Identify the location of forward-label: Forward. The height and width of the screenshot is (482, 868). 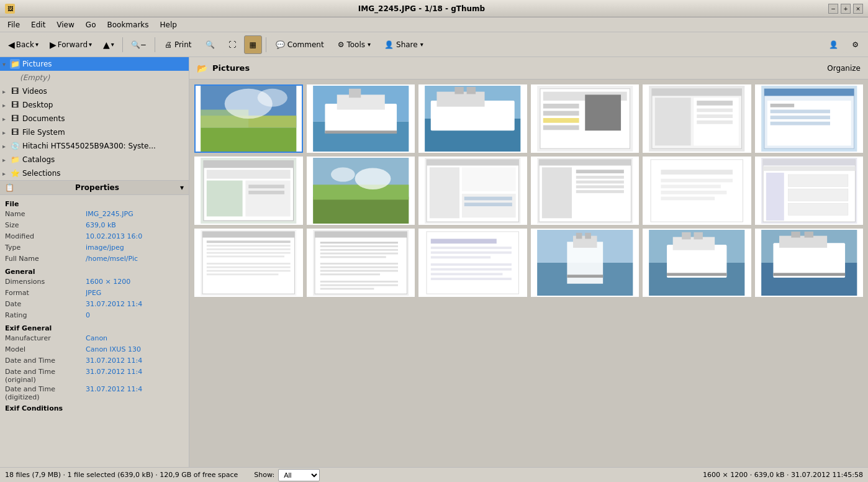
(73, 45).